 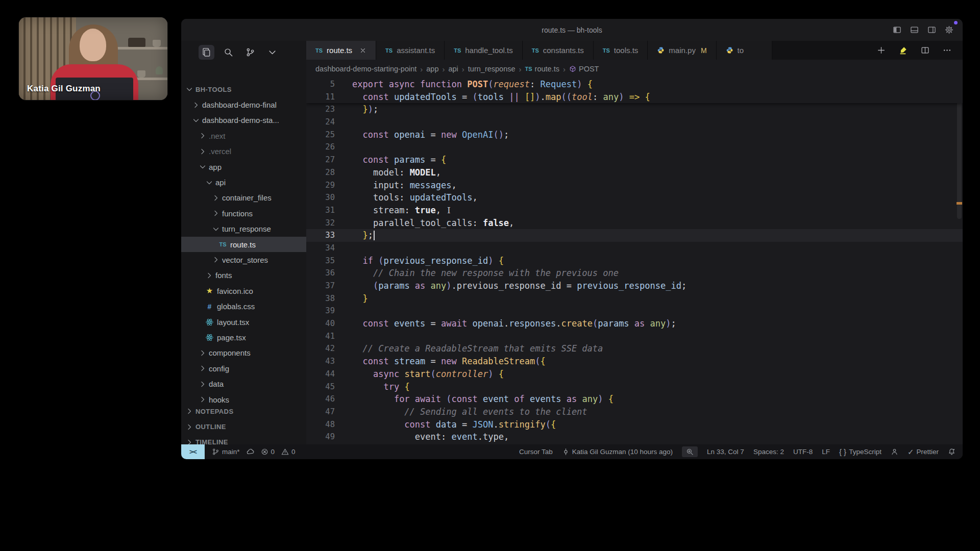 I want to click on line-number: 44, so click(x=325, y=374).